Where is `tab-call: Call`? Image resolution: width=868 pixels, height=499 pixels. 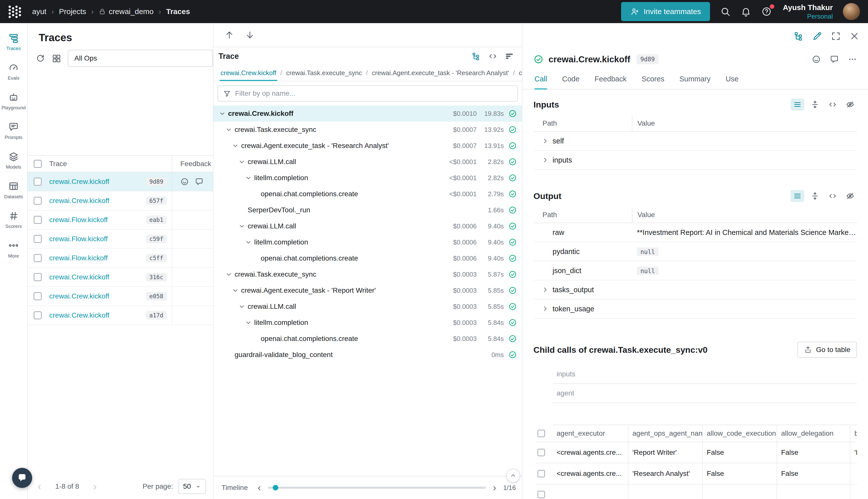
tab-call: Call is located at coordinates (541, 80).